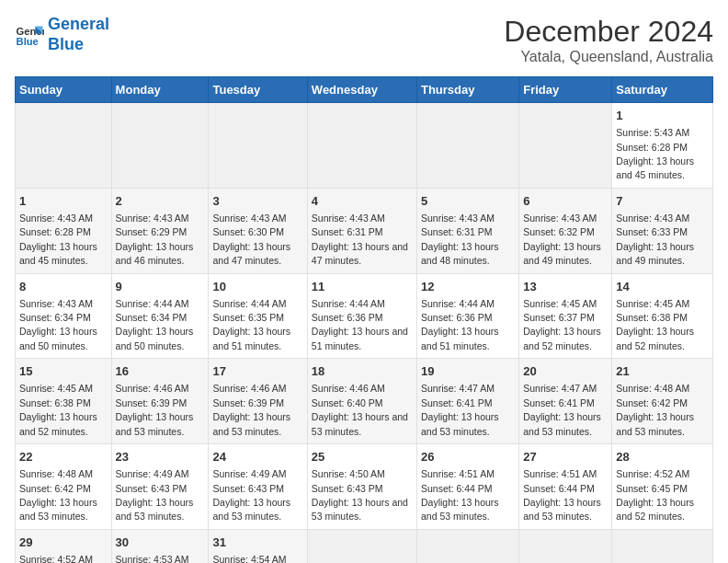  What do you see at coordinates (565, 201) in the screenshot?
I see `day-number: 6` at bounding box center [565, 201].